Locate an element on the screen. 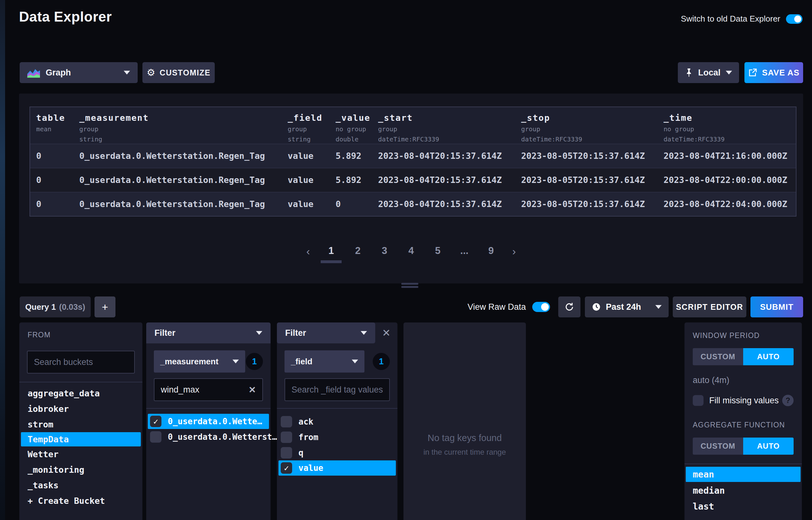 The height and width of the screenshot is (520, 812). field-option-value-selected: ✓ value is located at coordinates (337, 468).